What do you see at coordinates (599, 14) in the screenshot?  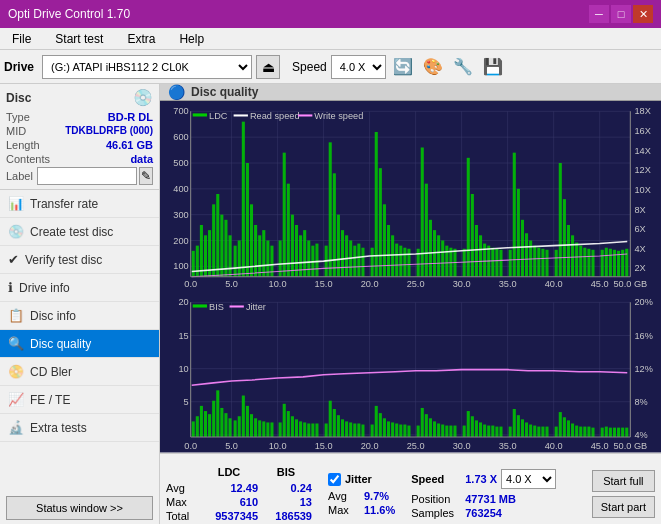 I see `minimize-button: ─` at bounding box center [599, 14].